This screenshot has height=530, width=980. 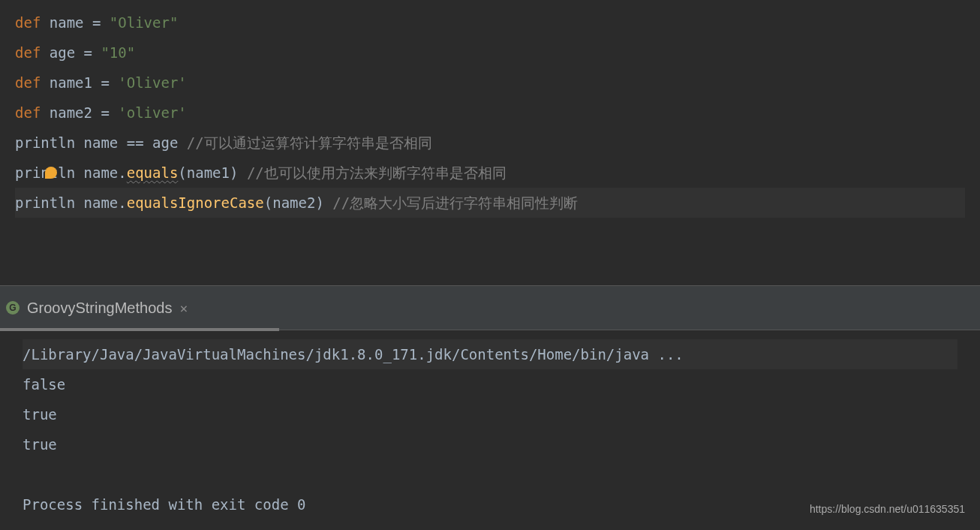 What do you see at coordinates (377, 173) in the screenshot?
I see `code-token: //也可以使用方法来判断字符串是否相同` at bounding box center [377, 173].